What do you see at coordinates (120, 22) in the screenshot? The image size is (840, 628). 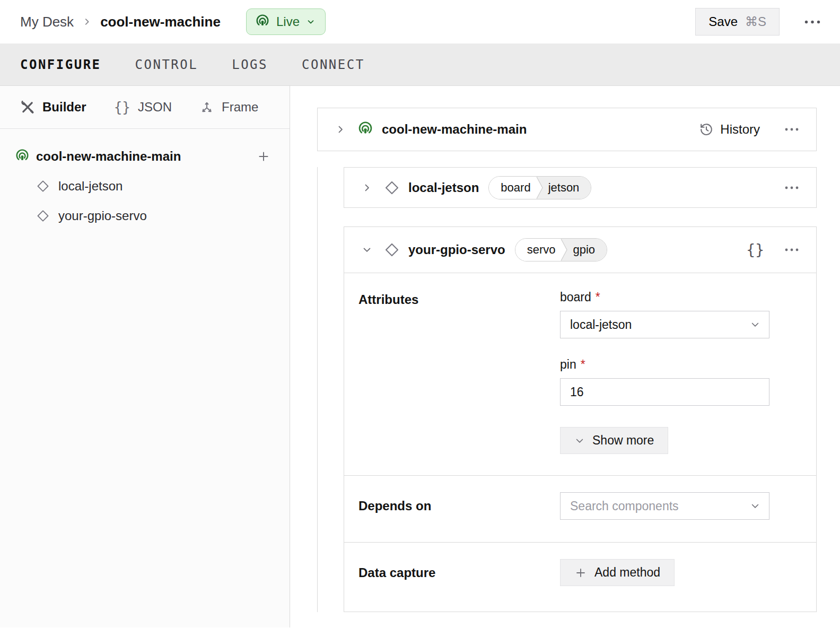 I see `breadcrumb: My Desk cool-new-machine` at bounding box center [120, 22].